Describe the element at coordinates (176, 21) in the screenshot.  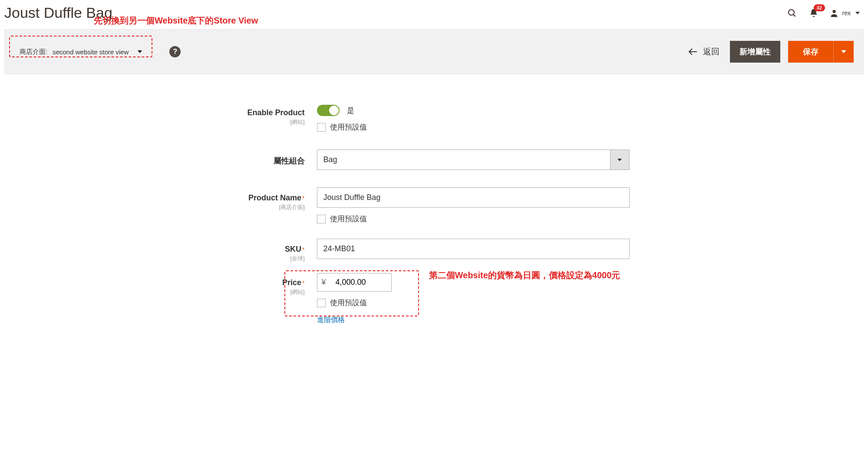
I see `annotation-top: 先切換到另一個Website底下的Store View` at that location.